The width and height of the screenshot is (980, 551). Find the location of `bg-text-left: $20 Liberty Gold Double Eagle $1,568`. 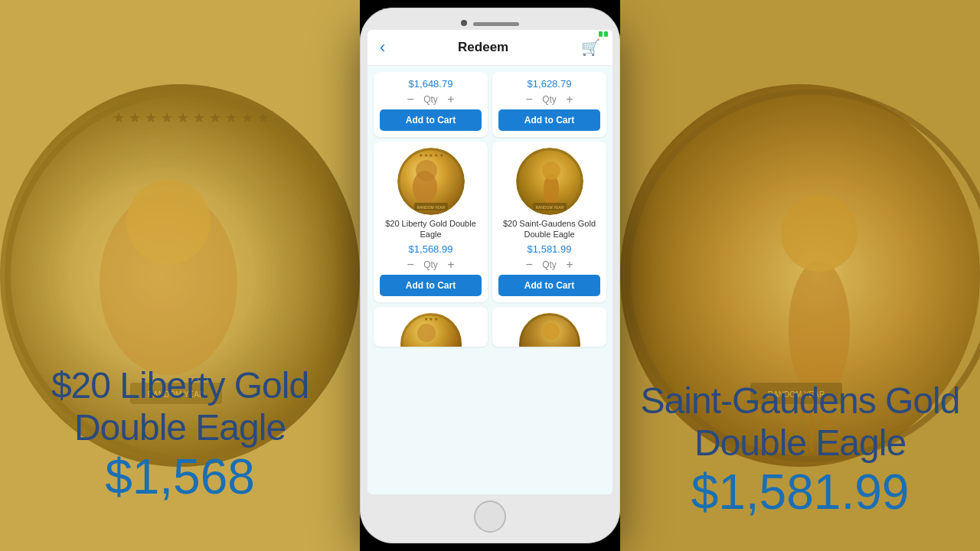

bg-text-left: $20 Liberty Gold Double Eagle $1,568 is located at coordinates (180, 435).